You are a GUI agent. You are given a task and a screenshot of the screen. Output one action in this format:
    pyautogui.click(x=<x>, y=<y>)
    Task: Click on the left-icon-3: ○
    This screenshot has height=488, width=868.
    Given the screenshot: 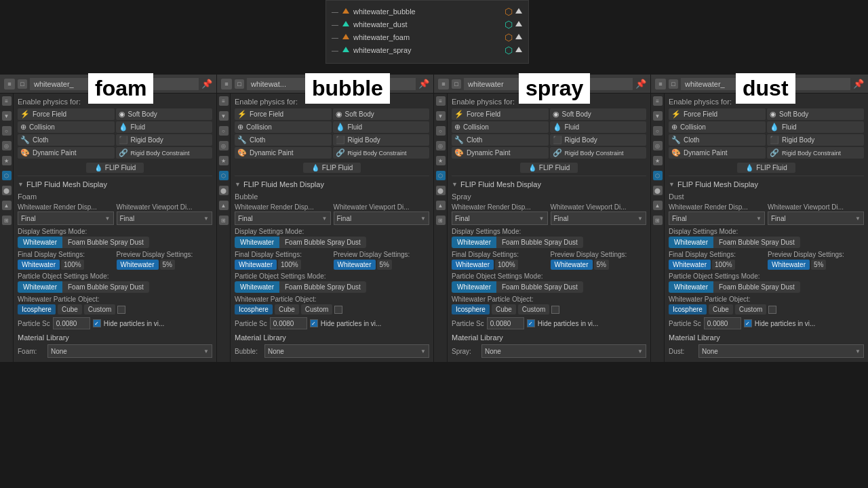 What is the action you would take?
    pyautogui.click(x=7, y=131)
    